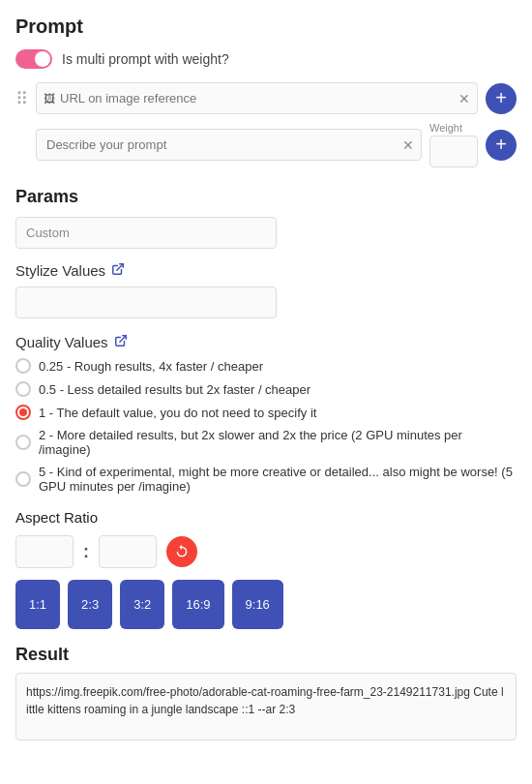 The image size is (532, 784). What do you see at coordinates (278, 479) in the screenshot?
I see `quality-label-5: 5 - Kind of experimental, might be more …` at bounding box center [278, 479].